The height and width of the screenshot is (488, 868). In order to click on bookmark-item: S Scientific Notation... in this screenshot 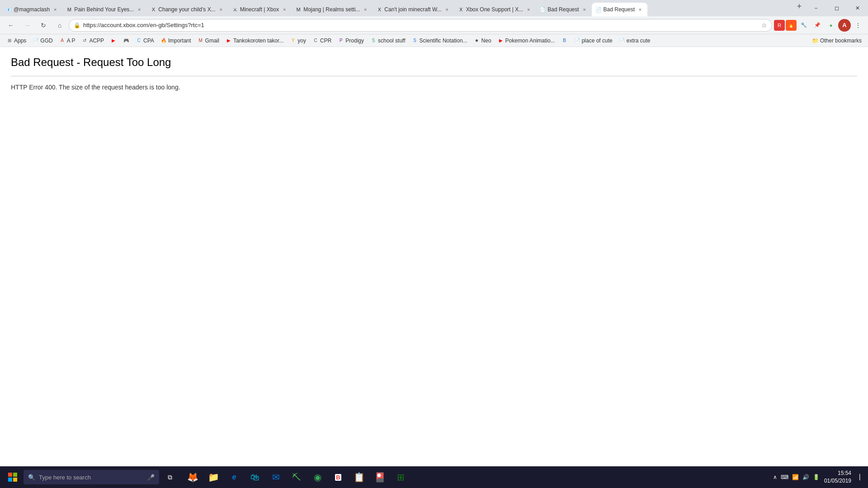, I will do `click(439, 41)`.